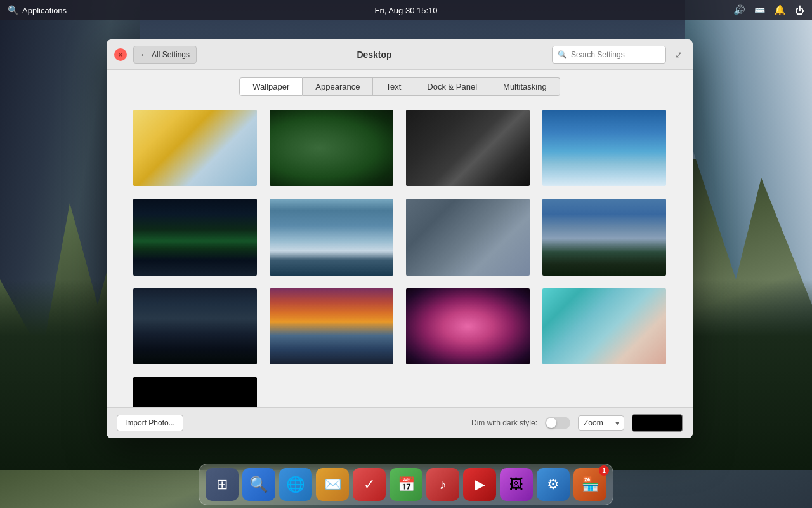 The image size is (812, 508). What do you see at coordinates (679, 55) in the screenshot?
I see `maximize-icon: ⤢` at bounding box center [679, 55].